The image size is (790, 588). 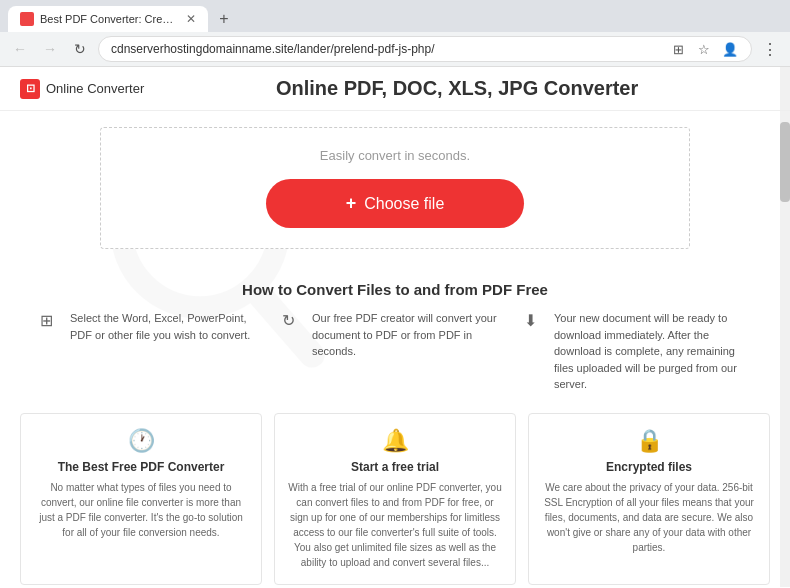 What do you see at coordinates (108, 19) in the screenshot?
I see `active-tab: Best PDF Converter: Create, Conv... ✕` at bounding box center [108, 19].